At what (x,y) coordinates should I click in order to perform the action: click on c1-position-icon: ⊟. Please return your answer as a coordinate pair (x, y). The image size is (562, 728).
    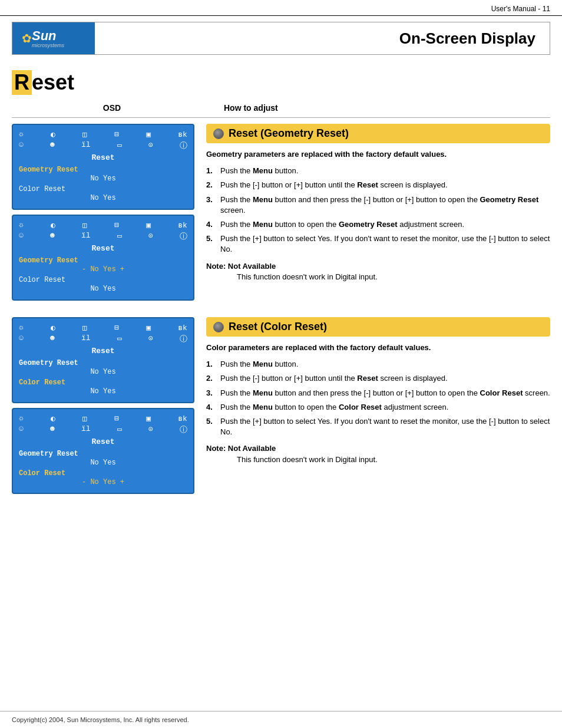
    Looking at the image, I should click on (117, 328).